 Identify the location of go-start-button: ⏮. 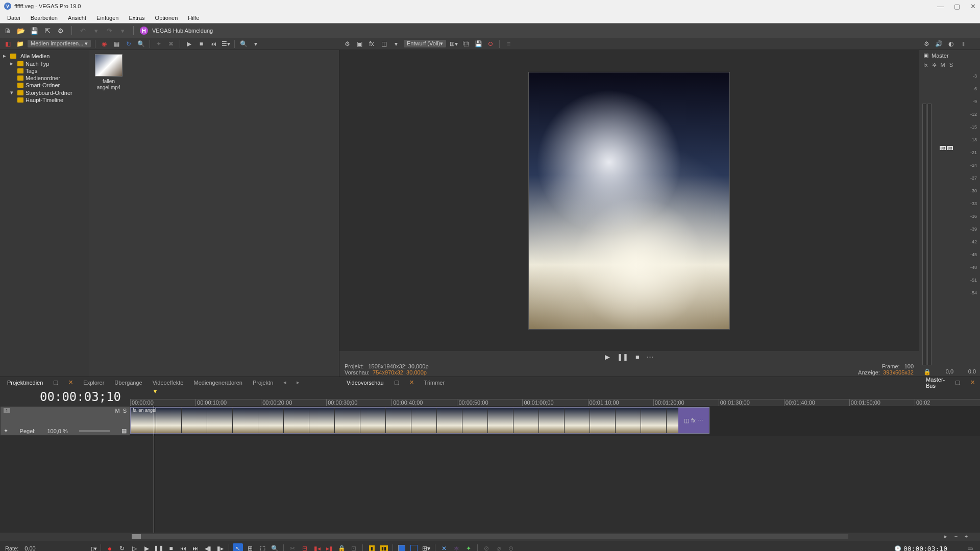
(183, 547).